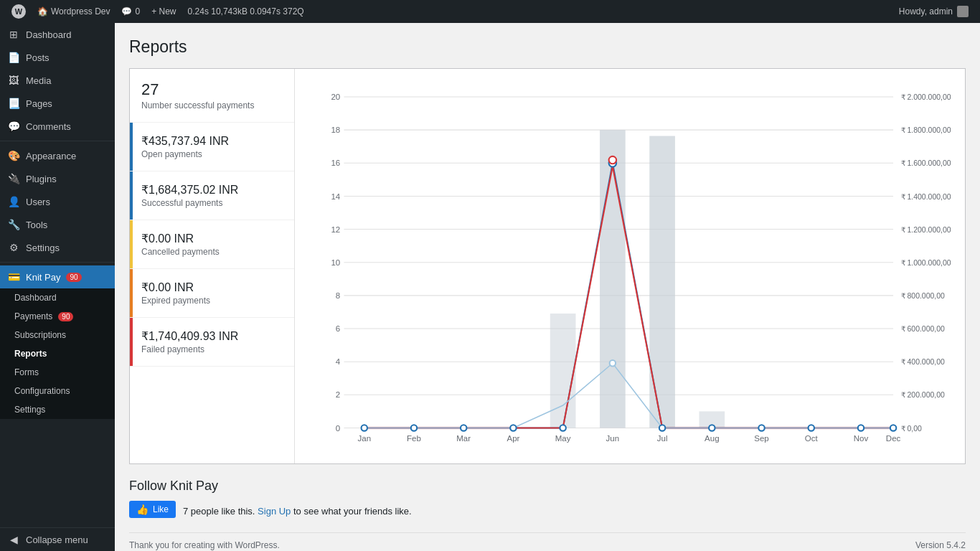 The width and height of the screenshot is (980, 551). What do you see at coordinates (212, 349) in the screenshot?
I see `stat-label-failed: Failed payments` at bounding box center [212, 349].